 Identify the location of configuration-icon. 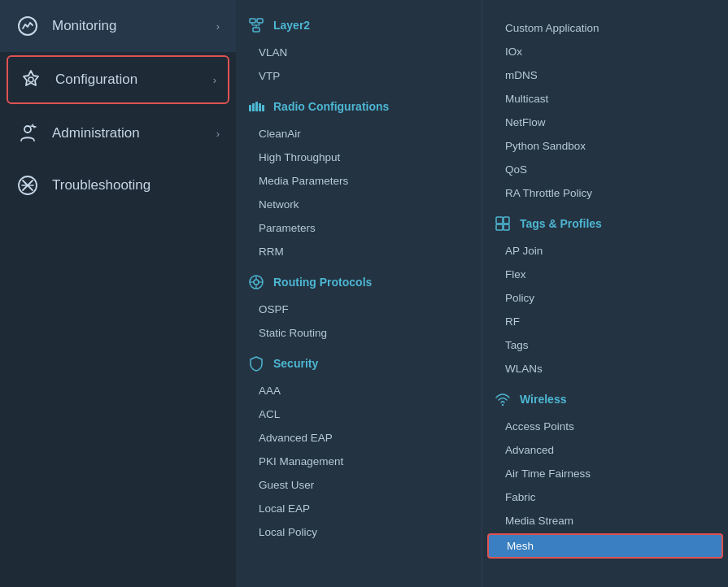
(31, 80).